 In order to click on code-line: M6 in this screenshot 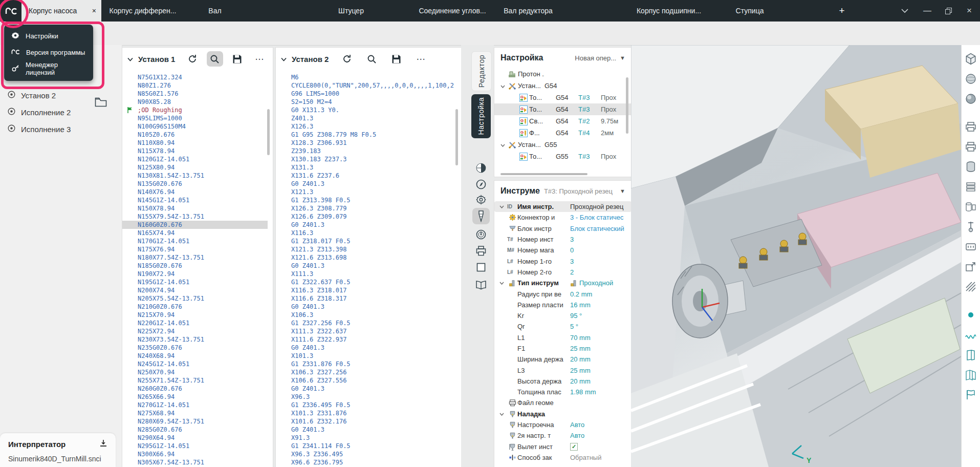, I will do `click(366, 77)`.